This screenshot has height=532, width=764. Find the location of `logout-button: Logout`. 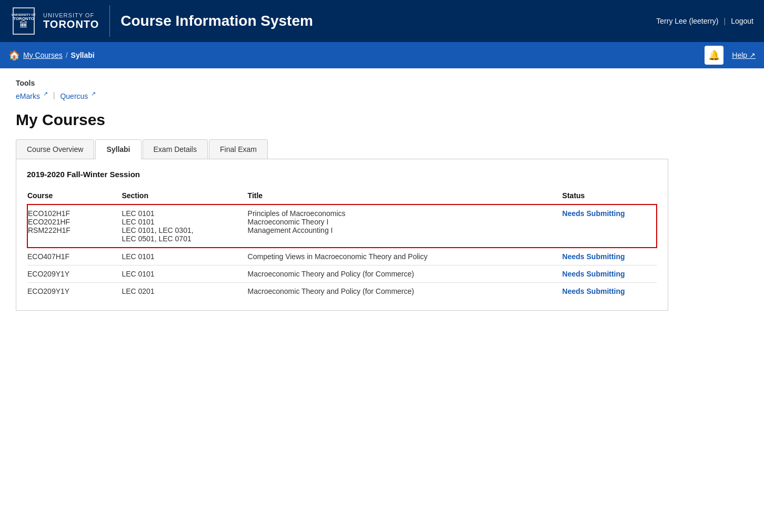

logout-button: Logout is located at coordinates (742, 21).